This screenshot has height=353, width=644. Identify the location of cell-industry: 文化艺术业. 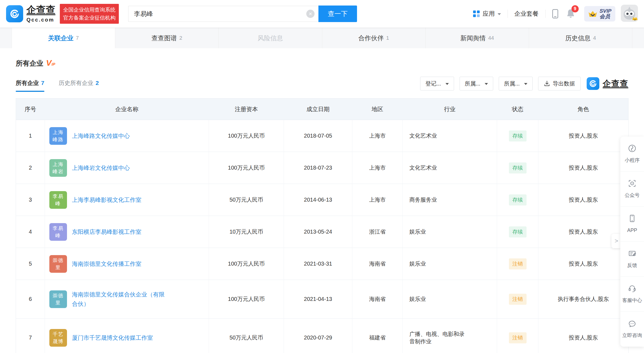
(450, 136).